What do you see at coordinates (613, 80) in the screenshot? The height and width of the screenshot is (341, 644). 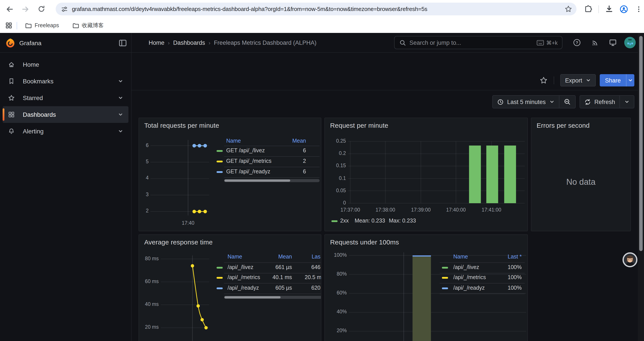 I see `share-label: Share` at bounding box center [613, 80].